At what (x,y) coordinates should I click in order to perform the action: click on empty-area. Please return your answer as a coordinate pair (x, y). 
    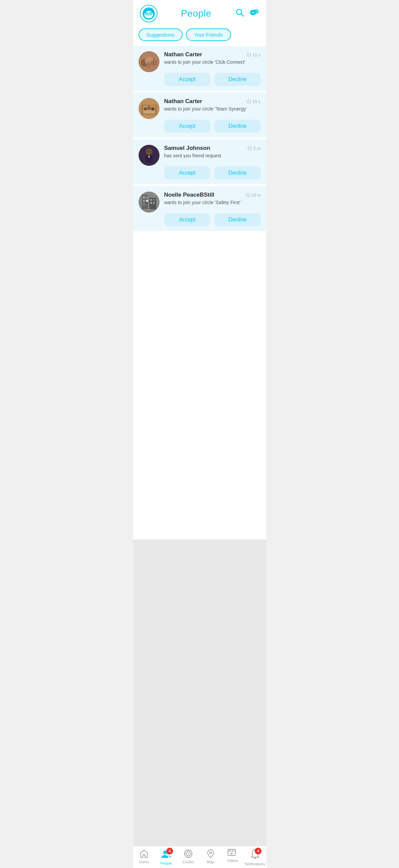
    Looking at the image, I should click on (200, 693).